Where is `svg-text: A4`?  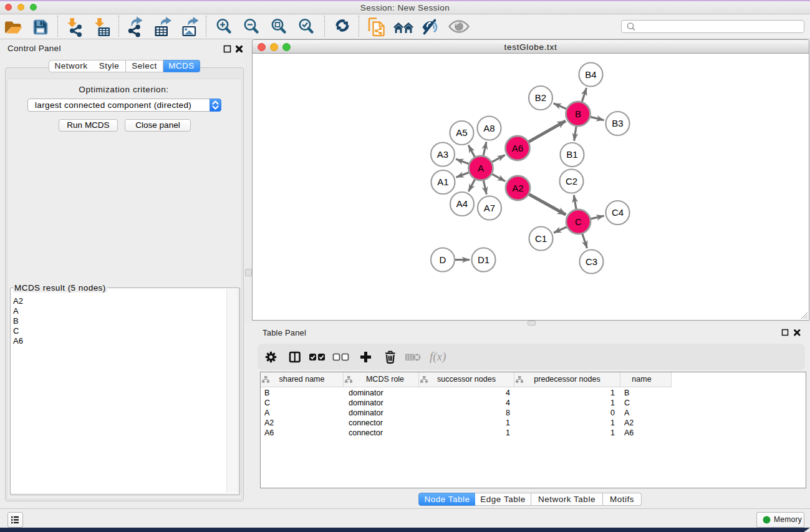
svg-text: A4 is located at coordinates (462, 203).